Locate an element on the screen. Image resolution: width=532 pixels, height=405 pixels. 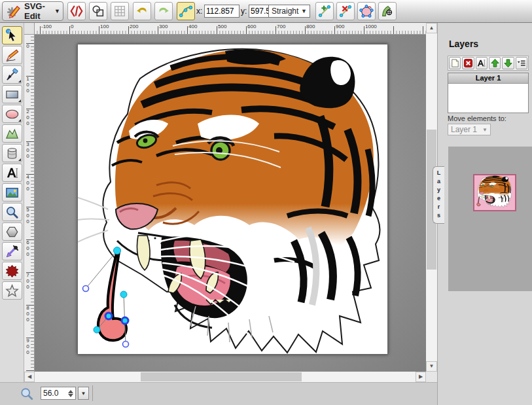
tool-shape-library is located at coordinates (12, 153).